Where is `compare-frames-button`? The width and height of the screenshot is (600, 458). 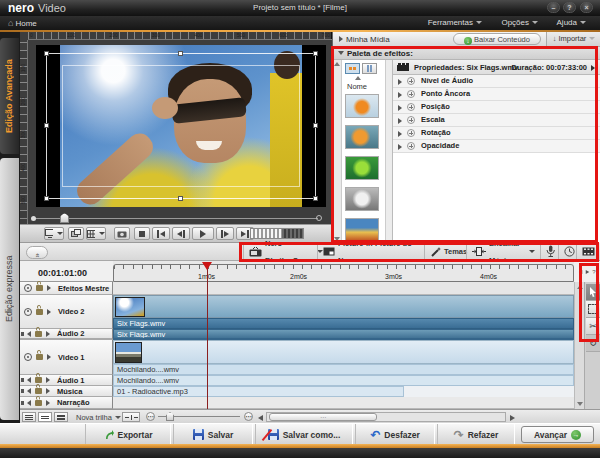 compare-frames-button is located at coordinates (76, 234).